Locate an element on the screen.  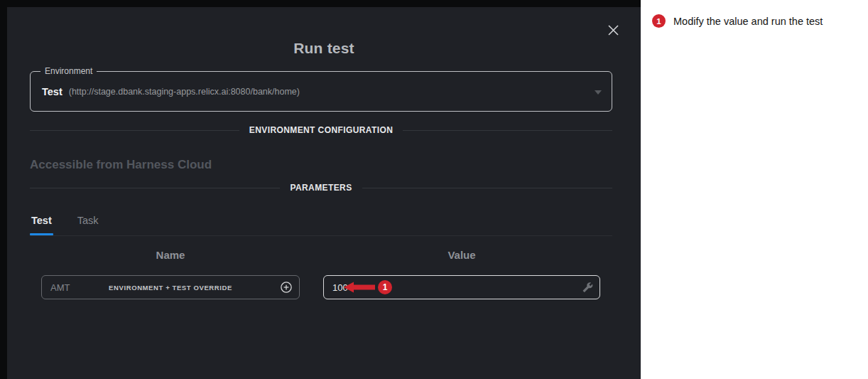
parameter-value-field: 1 is located at coordinates (462, 287).